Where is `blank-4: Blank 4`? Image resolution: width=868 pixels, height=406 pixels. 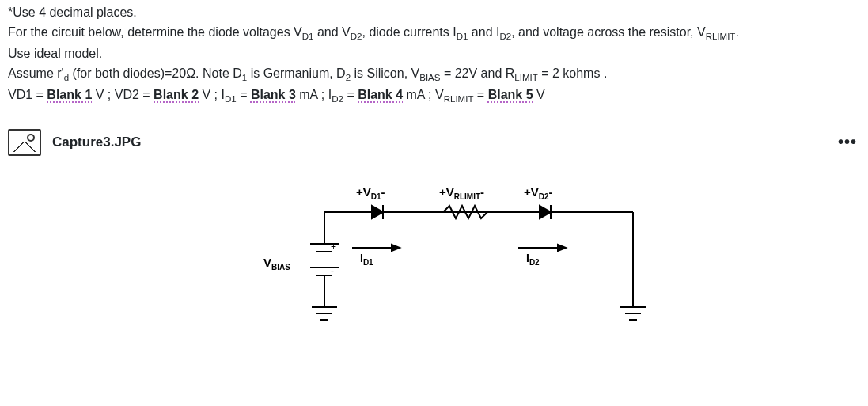
blank-4: Blank 4 is located at coordinates (380, 95).